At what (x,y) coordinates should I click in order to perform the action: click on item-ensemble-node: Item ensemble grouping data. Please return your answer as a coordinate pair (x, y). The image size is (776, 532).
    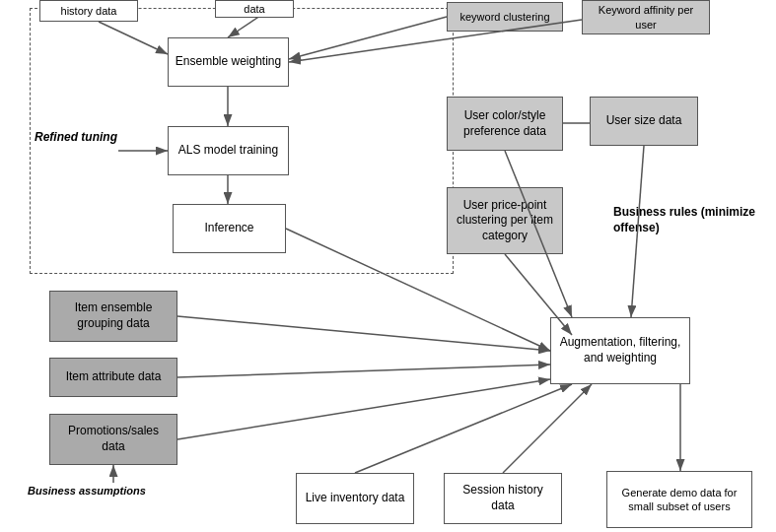
    Looking at the image, I should click on (113, 316).